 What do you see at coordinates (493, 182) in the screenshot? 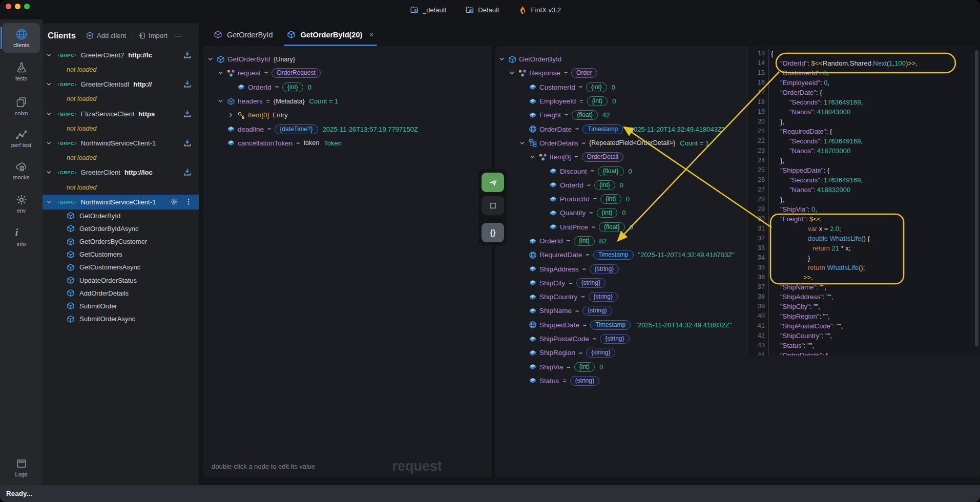
I see `send-request-button` at bounding box center [493, 182].